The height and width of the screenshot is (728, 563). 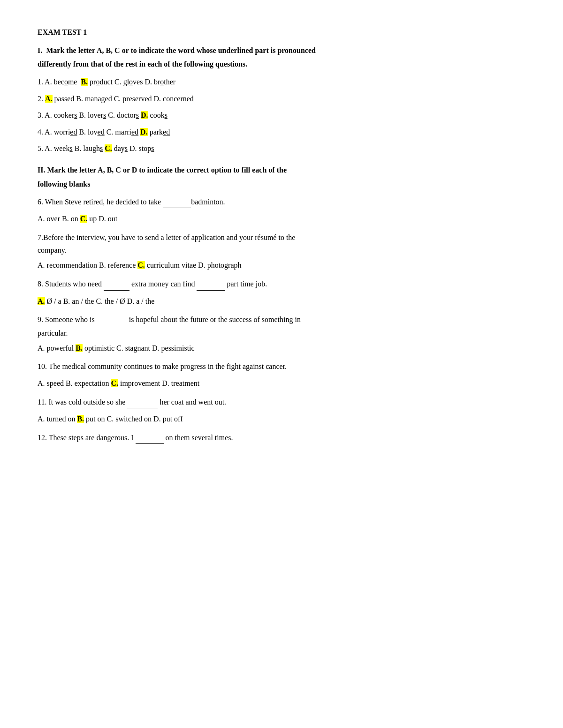 What do you see at coordinates (282, 64) in the screenshot?
I see `section1-subheading: differently from that of the rest in eac…` at bounding box center [282, 64].